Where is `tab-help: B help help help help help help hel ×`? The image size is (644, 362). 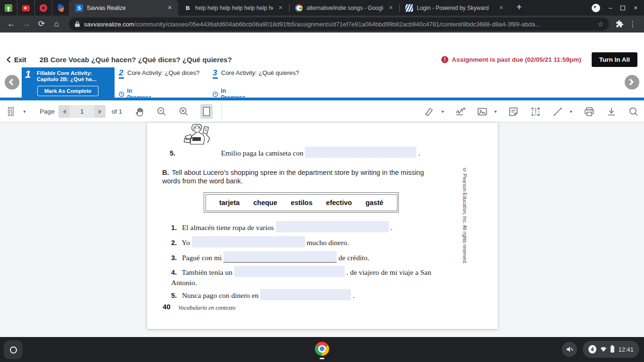
tab-help: B help help help help help help hel × is located at coordinates (234, 8).